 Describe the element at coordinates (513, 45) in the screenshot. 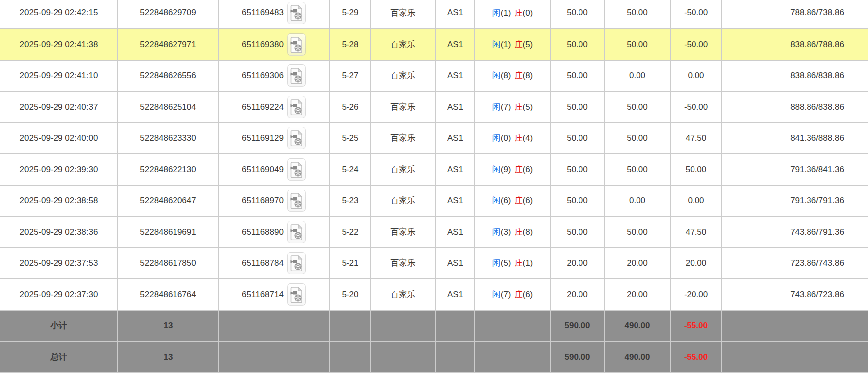

I see `bet-result: 闲(1)庄(5)` at that location.